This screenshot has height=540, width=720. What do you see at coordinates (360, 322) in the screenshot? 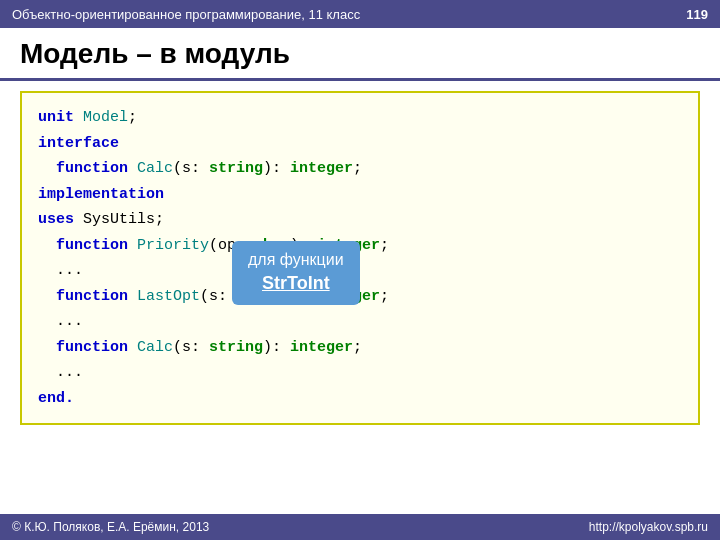
I see `code-line-9: ...` at bounding box center [360, 322].